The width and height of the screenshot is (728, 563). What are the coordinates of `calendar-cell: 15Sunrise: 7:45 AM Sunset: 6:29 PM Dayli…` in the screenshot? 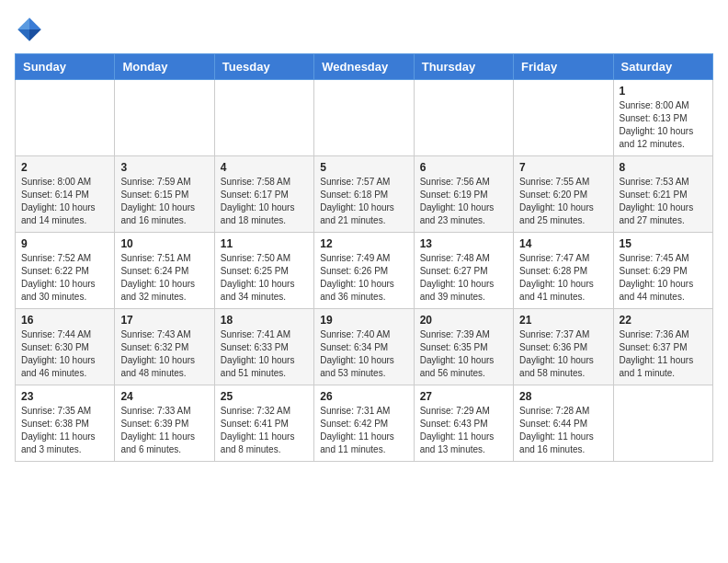 It's located at (663, 270).